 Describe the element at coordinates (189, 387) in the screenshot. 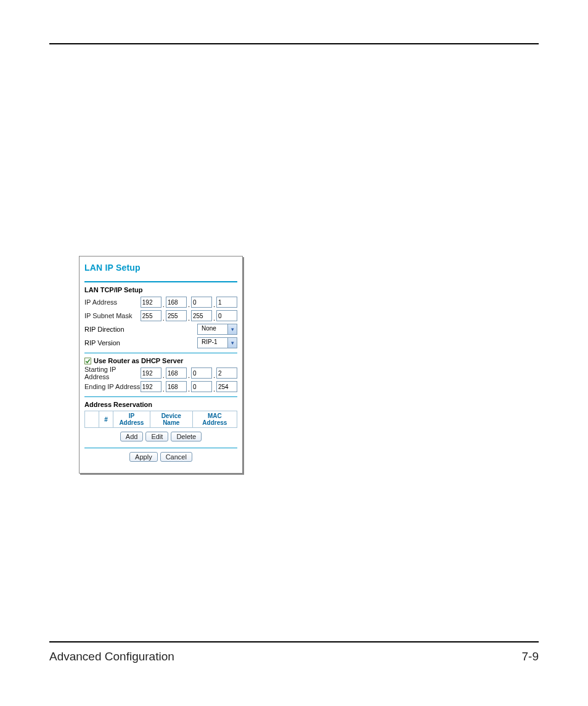

I see `ending-ip-octets: . . .` at that location.